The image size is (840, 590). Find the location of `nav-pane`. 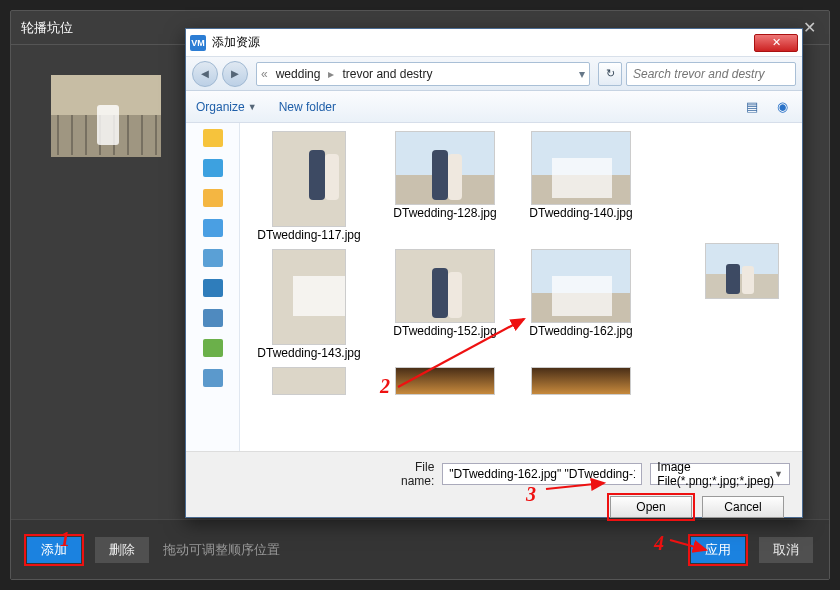

nav-pane is located at coordinates (213, 287).